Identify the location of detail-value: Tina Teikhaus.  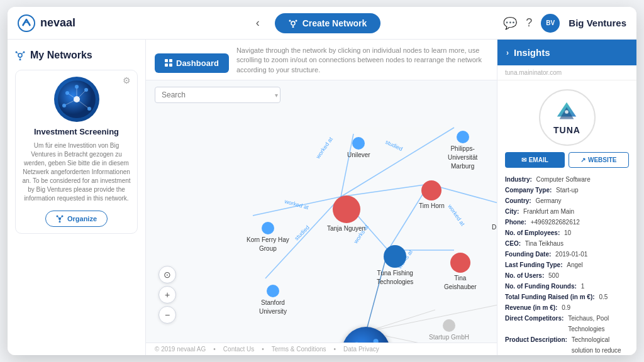
(545, 244).